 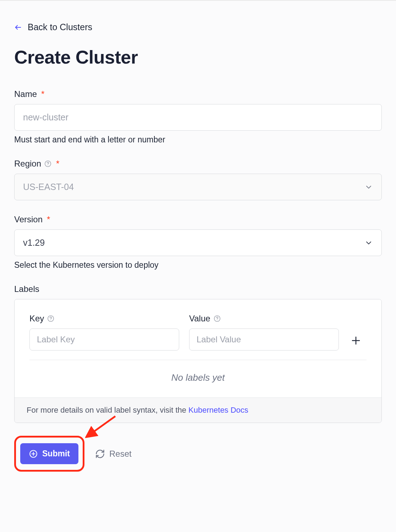 What do you see at coordinates (49, 454) in the screenshot?
I see `annotation-highlight: Submit` at bounding box center [49, 454].